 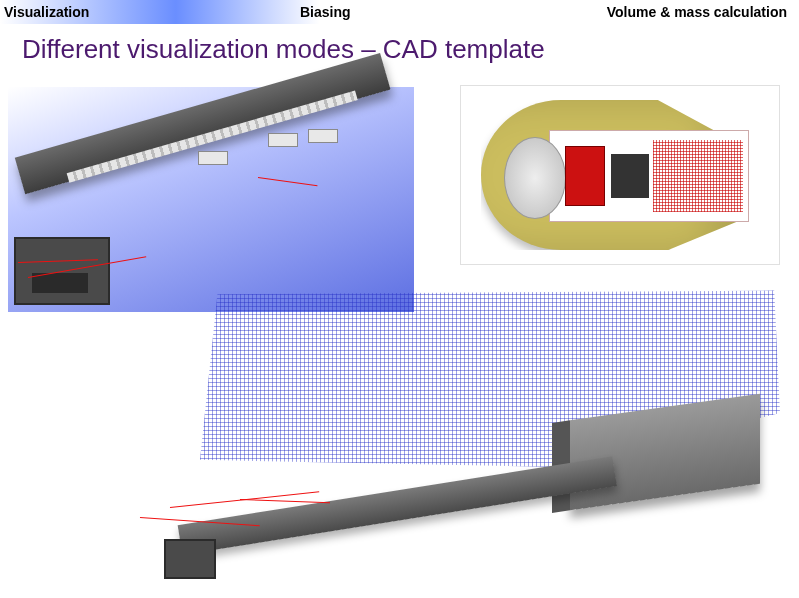 What do you see at coordinates (585, 176) in the screenshot?
I see `inner-cylinder` at bounding box center [585, 176].